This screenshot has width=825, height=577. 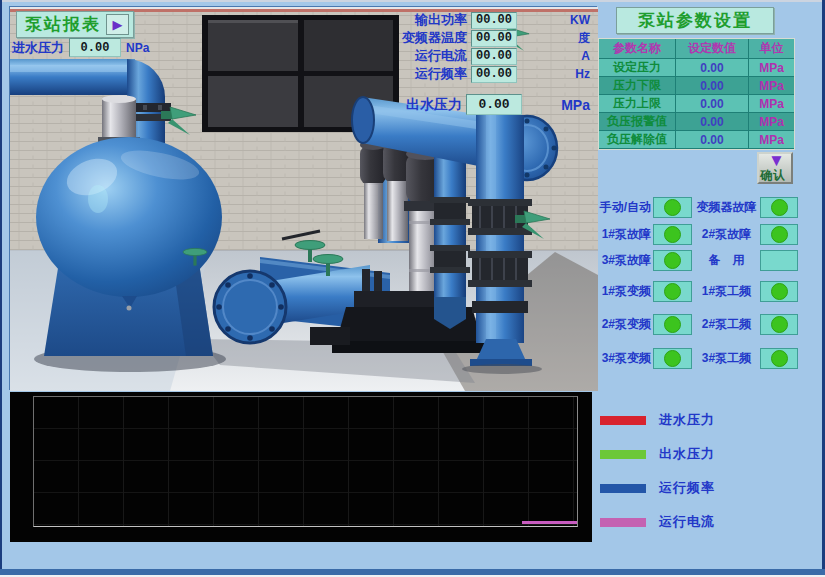 What do you see at coordinates (496, 38) in the screenshot?
I see `inverter-temp-readout: 变频器温度 00.00 度` at bounding box center [496, 38].